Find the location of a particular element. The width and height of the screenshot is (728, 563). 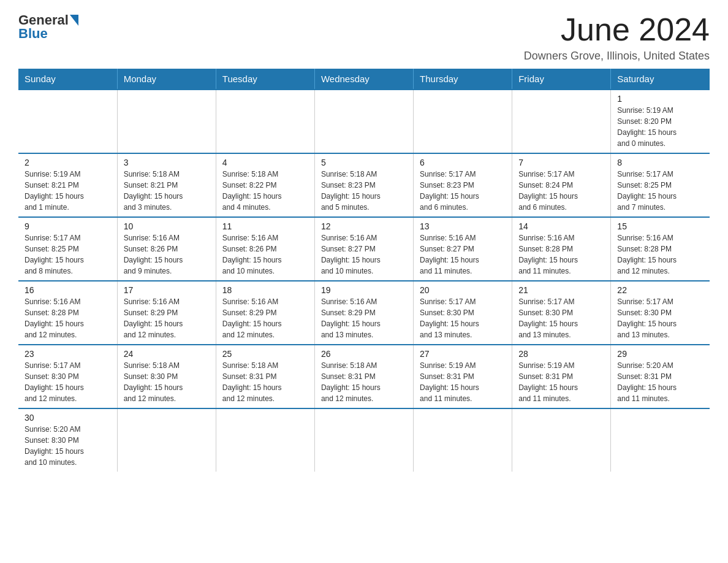

day-info: Sunrise: 5:20 AM Sunset: 8:31 PM Dayligh… is located at coordinates (661, 382).